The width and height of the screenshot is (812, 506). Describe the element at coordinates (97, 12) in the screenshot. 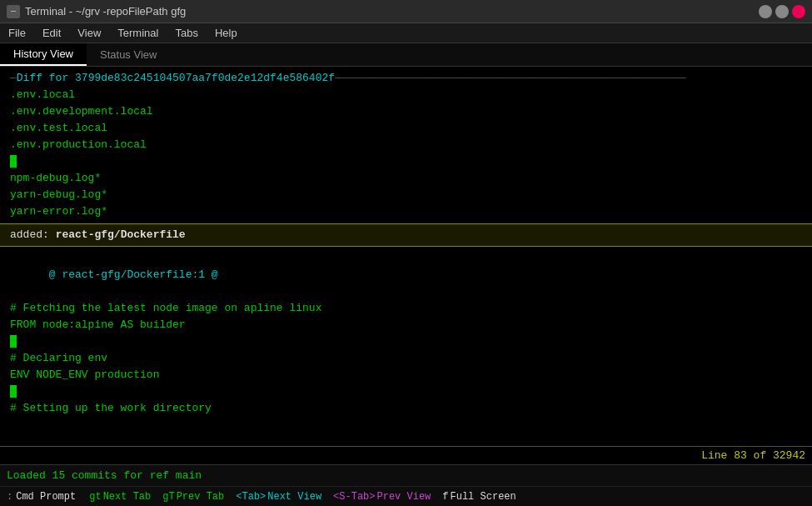

I see `titlebar-left: — Terminal - ~/grv -repoFilePath gfg` at that location.